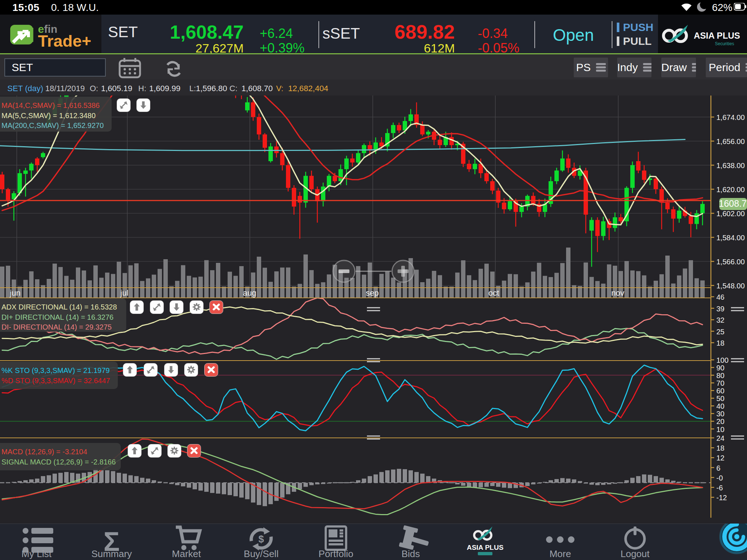 This screenshot has height=560, width=747. I want to click on svg-text: -0, so click(720, 478).